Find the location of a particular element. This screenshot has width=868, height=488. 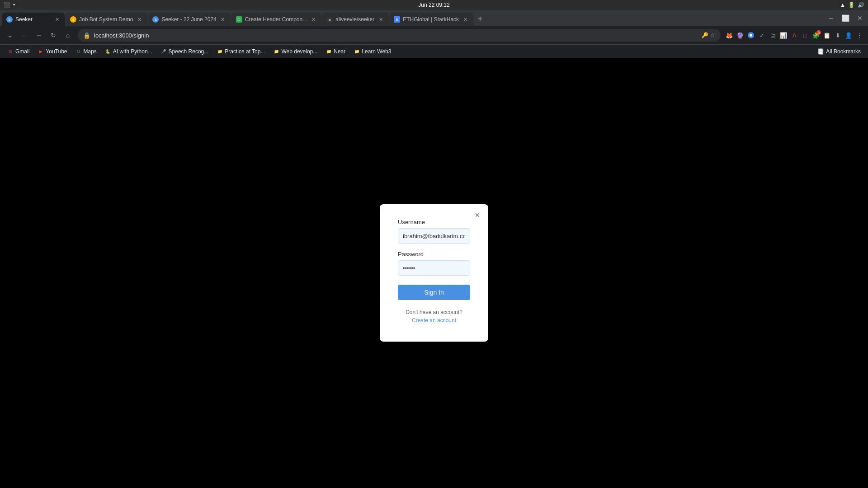

ext-icon-3: ✓ is located at coordinates (762, 35).